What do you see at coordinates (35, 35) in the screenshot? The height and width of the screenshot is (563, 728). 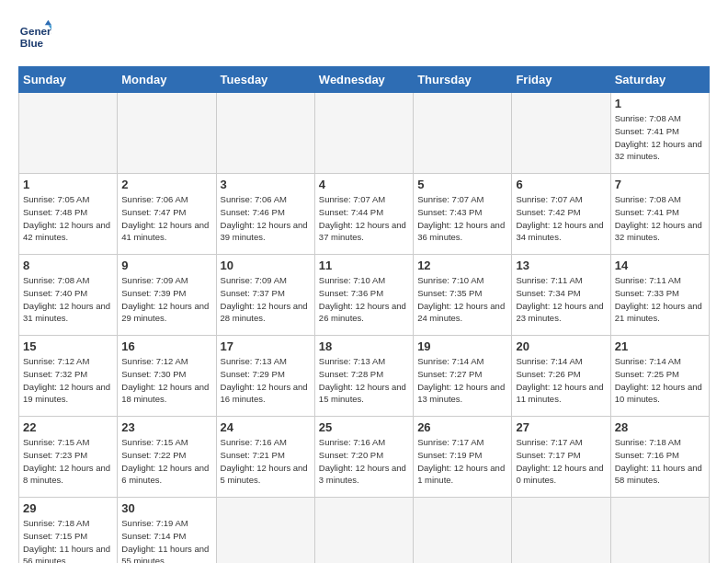 I see `logo: General Blue` at bounding box center [35, 35].